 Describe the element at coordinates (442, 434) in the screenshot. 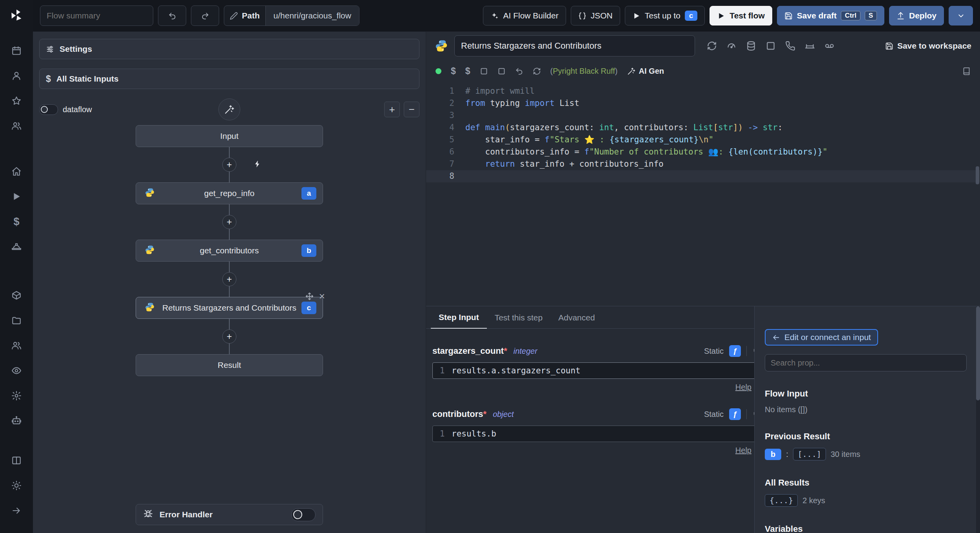

I see `line-number: 1` at that location.